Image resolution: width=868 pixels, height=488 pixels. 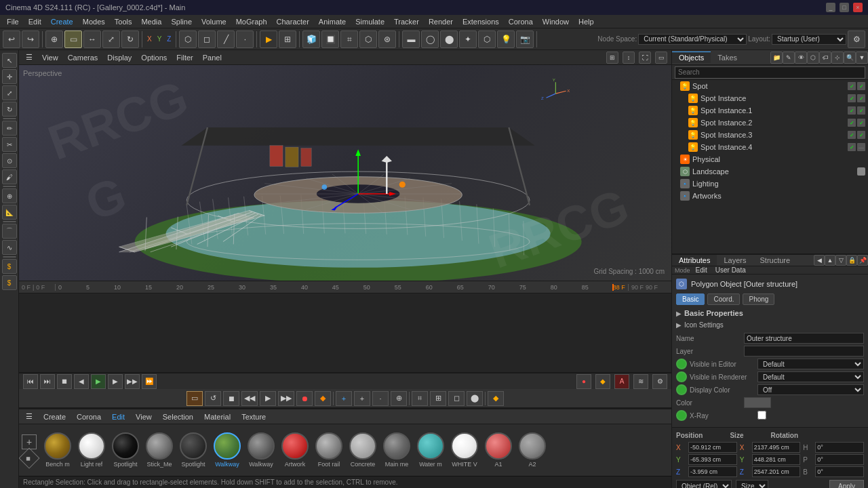 What do you see at coordinates (456, 399) in the screenshot?
I see `bt-wireframe: ◻` at bounding box center [456, 399].